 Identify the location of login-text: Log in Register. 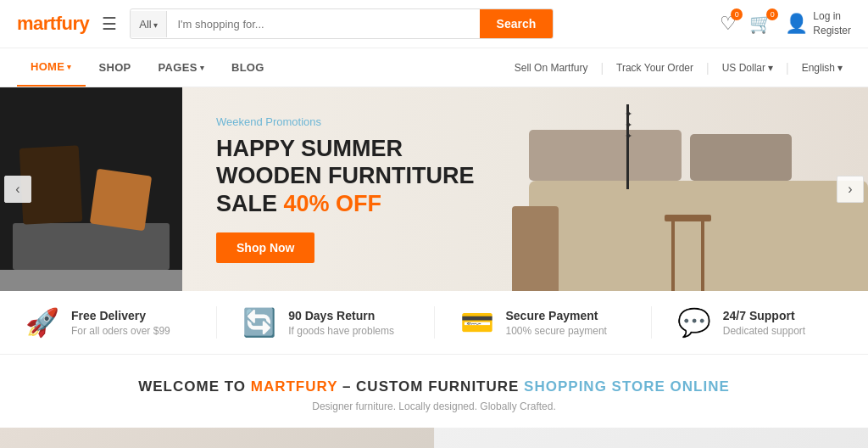
(832, 24).